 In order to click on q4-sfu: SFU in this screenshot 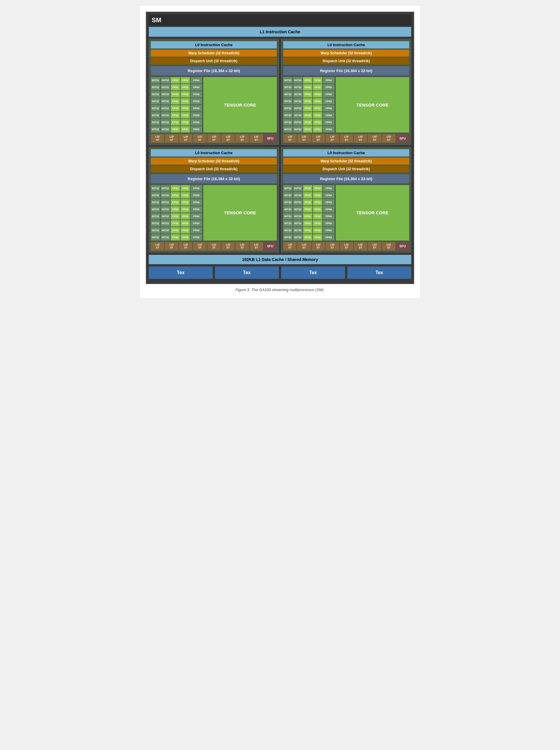, I will do `click(402, 246)`.